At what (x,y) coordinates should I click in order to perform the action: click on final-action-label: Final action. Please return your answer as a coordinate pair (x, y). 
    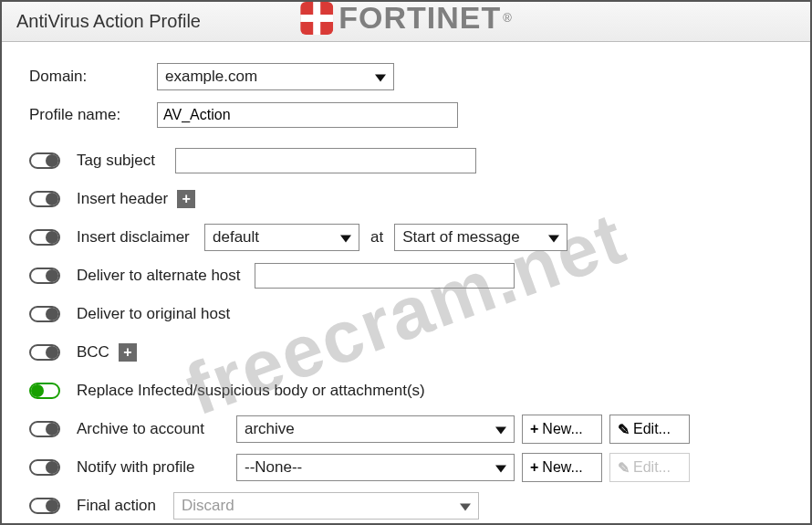
    Looking at the image, I should click on (125, 506).